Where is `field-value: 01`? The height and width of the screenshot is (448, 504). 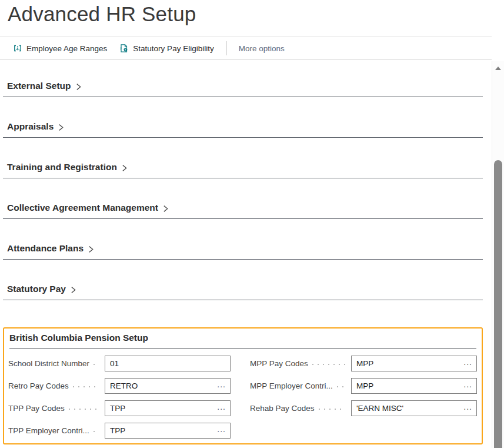
field-value: 01 is located at coordinates (168, 364).